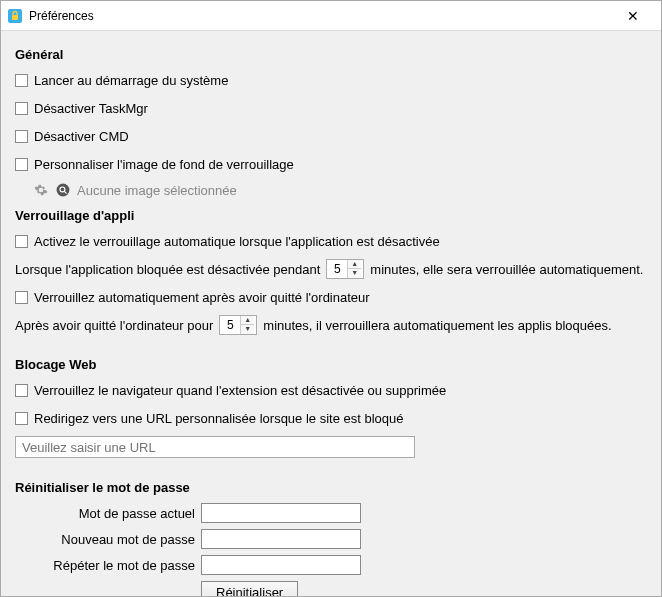 This screenshot has width=662, height=597. I want to click on window-title: Préférences, so click(62, 16).